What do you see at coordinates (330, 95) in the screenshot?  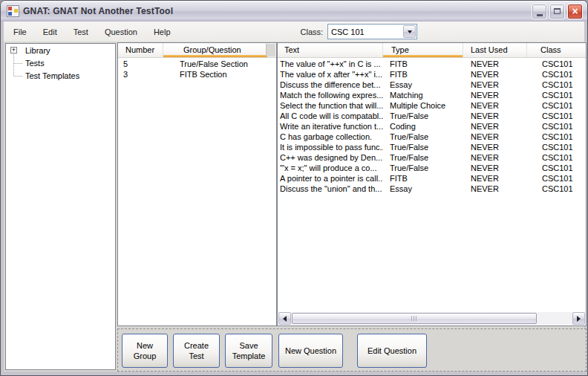 I see `table-cell: Match the following expres...` at bounding box center [330, 95].